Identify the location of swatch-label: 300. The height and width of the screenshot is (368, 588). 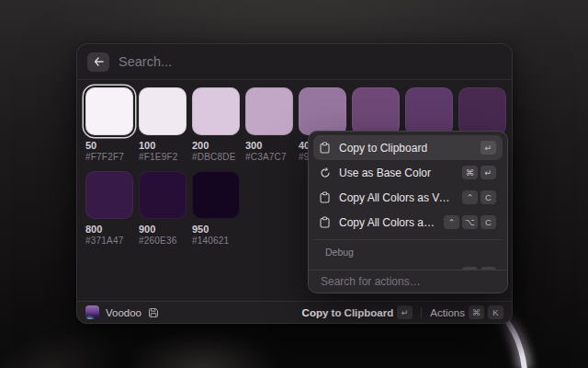
(269, 145).